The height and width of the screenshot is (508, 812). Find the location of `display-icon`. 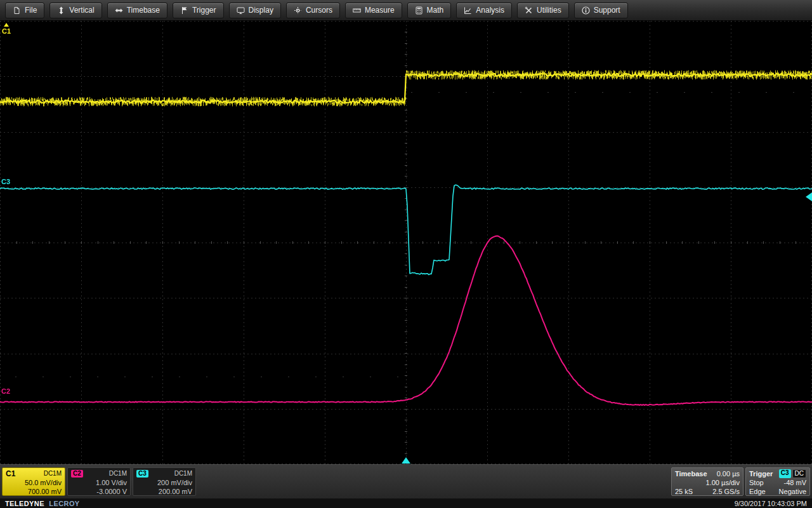

display-icon is located at coordinates (241, 10).